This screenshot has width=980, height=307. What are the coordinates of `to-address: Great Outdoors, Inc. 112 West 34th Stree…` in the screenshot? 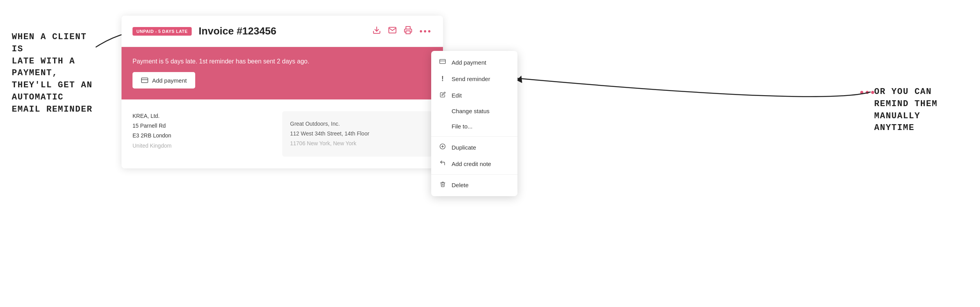 It's located at (357, 134).